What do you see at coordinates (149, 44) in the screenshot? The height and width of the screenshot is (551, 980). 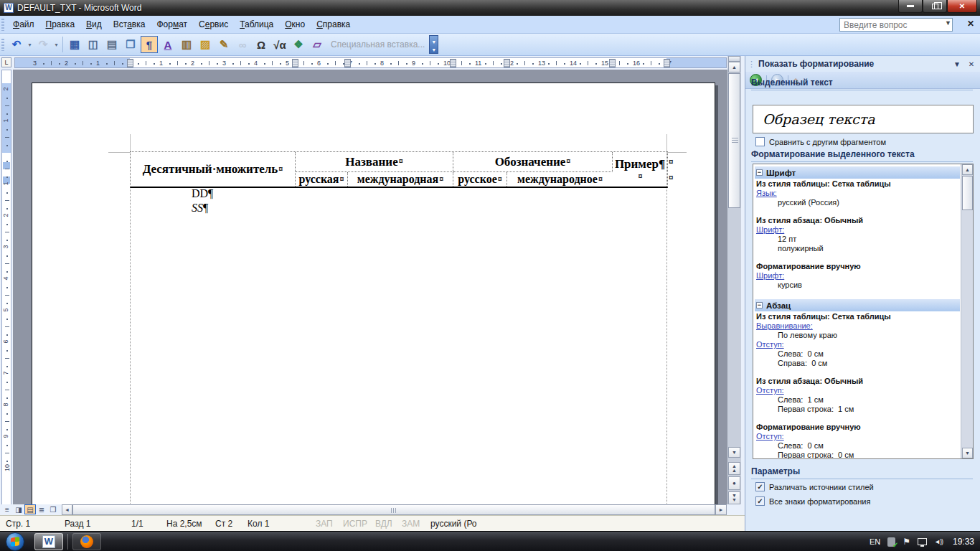 I see `formatting-marks-icon: ¶` at bounding box center [149, 44].